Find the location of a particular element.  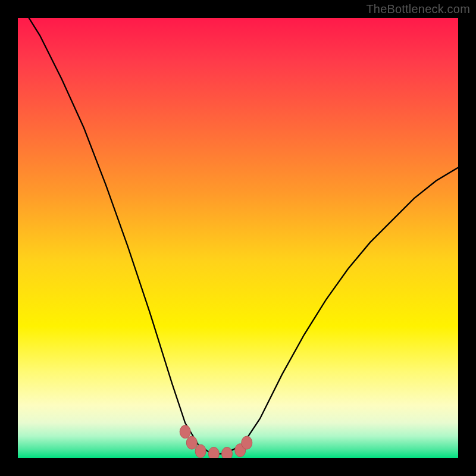

watermark-text: TheBottleneck.com is located at coordinates (418, 10).